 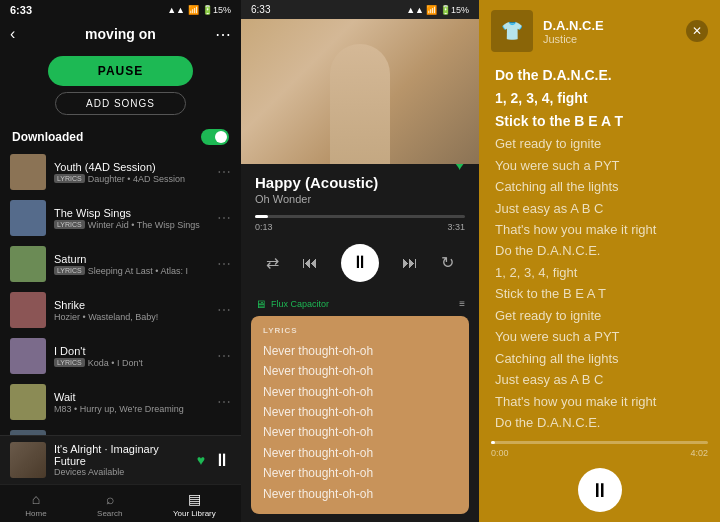 What do you see at coordinates (260, 304) in the screenshot?
I see `device-icon: 🖥` at bounding box center [260, 304].